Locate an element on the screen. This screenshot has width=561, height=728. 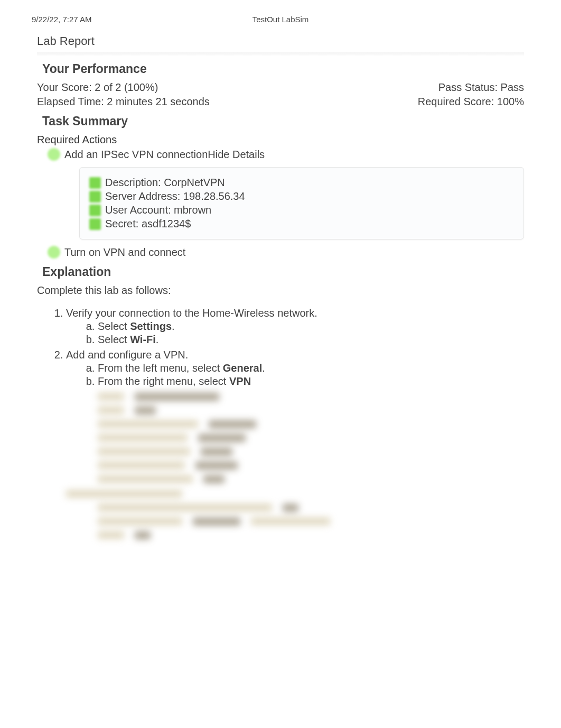
detail-text: User Account: mbrown is located at coordinates (158, 210).